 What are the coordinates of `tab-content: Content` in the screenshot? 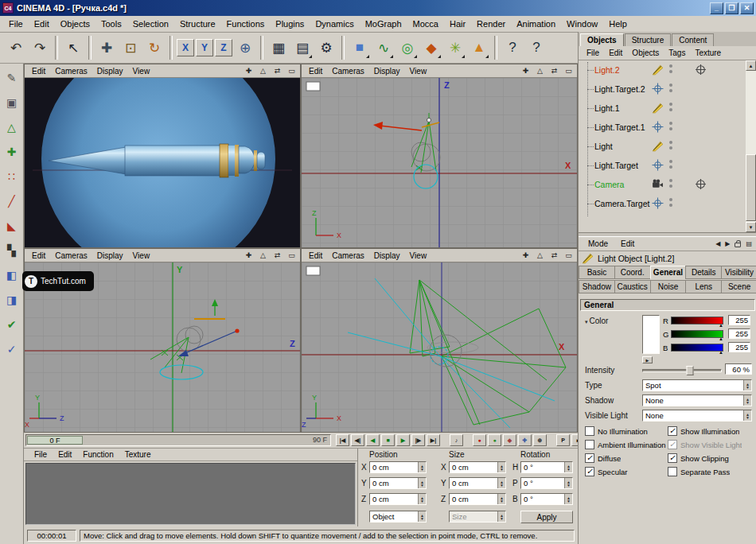 It's located at (692, 40).